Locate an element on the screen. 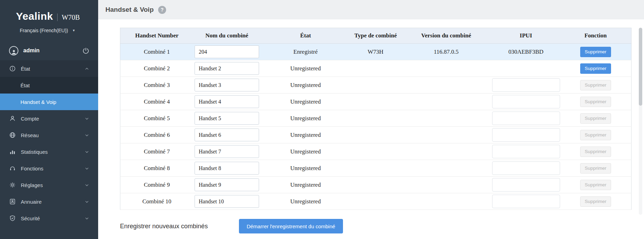  handset-row: Combiné 6UnregisteredSupprimer is located at coordinates (376, 135).